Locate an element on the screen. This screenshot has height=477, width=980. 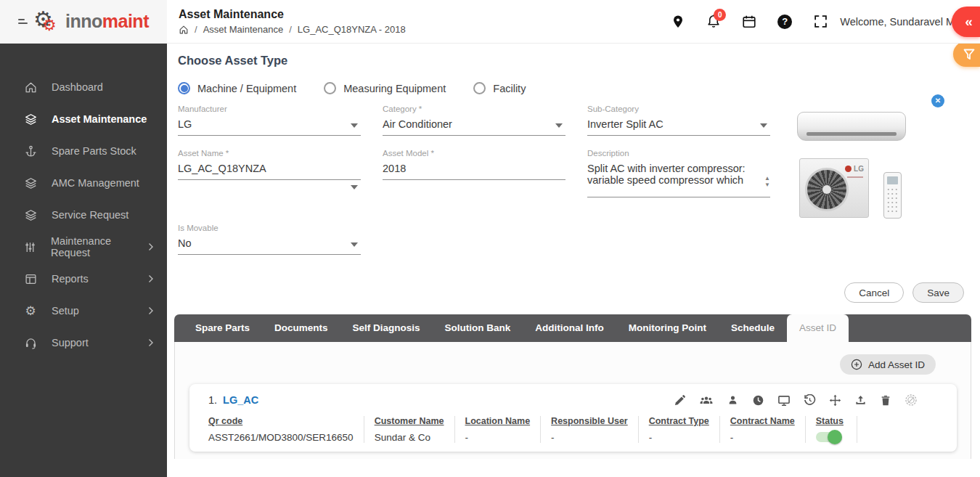
tab-solution-bank: Solution Bank is located at coordinates (478, 328).